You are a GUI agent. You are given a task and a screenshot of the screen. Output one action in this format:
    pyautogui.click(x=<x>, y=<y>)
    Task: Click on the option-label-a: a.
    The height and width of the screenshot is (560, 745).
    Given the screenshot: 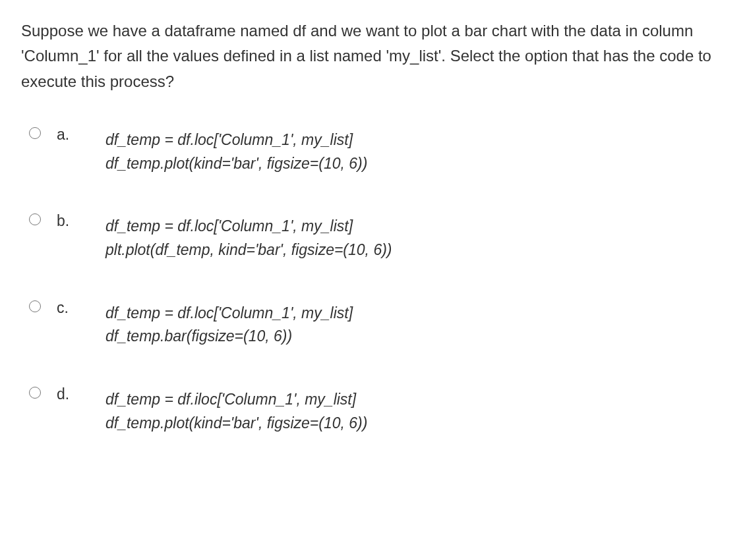 What is the action you would take?
    pyautogui.click(x=67, y=134)
    